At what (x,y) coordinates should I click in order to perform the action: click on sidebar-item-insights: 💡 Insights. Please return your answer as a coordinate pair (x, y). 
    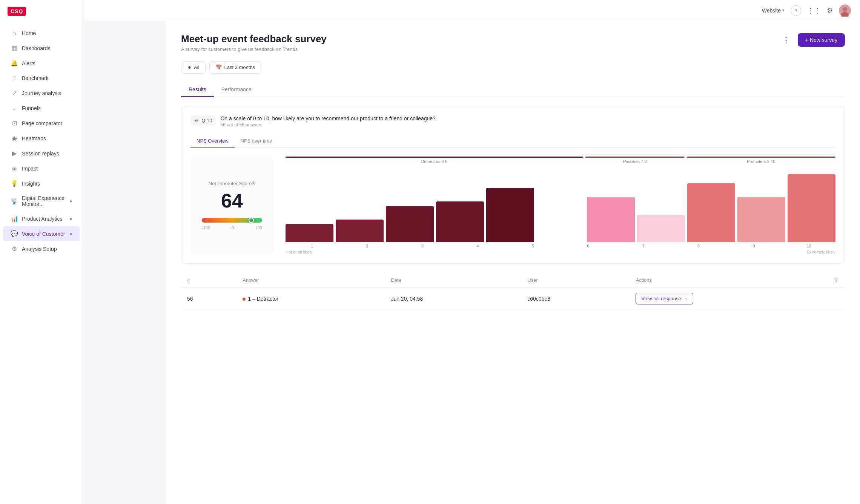
    Looking at the image, I should click on (41, 183).